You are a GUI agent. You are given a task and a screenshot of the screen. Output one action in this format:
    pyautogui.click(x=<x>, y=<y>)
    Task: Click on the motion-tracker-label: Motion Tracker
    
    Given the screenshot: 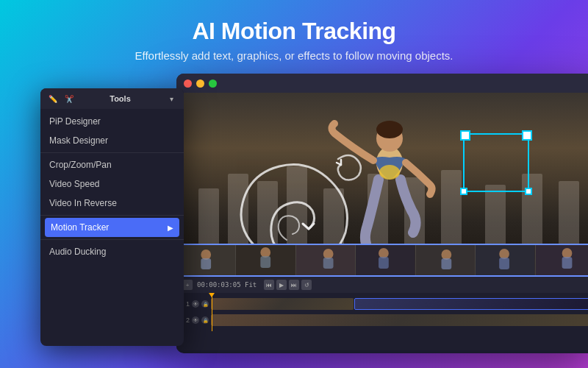 What is the action you would take?
    pyautogui.click(x=79, y=227)
    